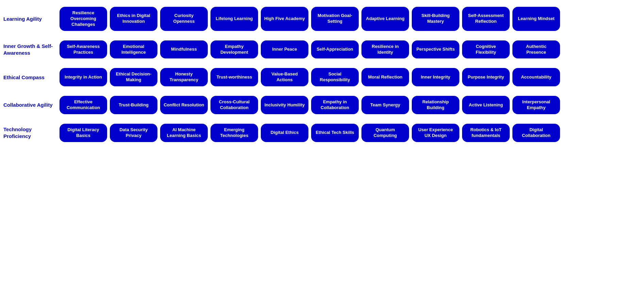 The image size is (644, 295). I want to click on row-inner-growth: Inner Growth & Self-AwarenessSelf-Awaren…, so click(322, 50).